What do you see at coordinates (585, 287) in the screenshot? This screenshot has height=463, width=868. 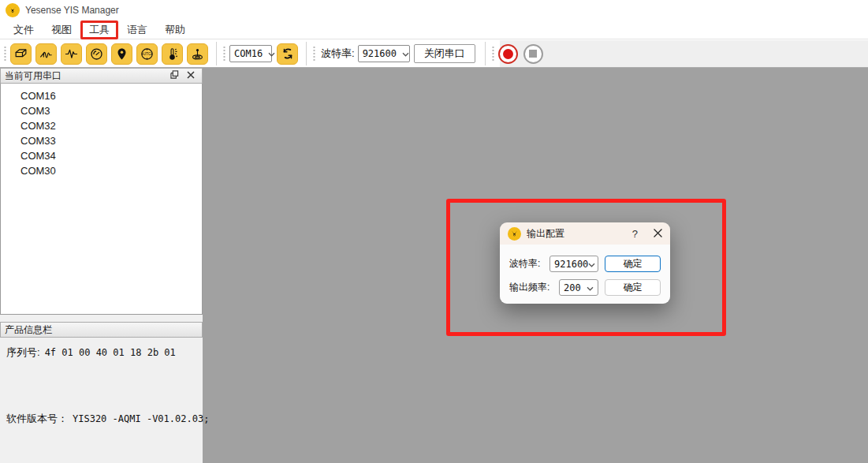 I see `output-rate-row: 输出频率: 200 确定` at bounding box center [585, 287].